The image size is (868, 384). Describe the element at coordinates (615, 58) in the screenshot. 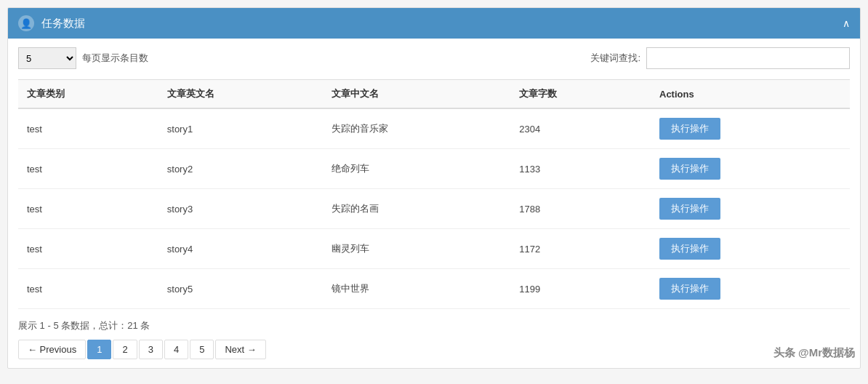

I see `keyword-label: 关键词查找:` at that location.